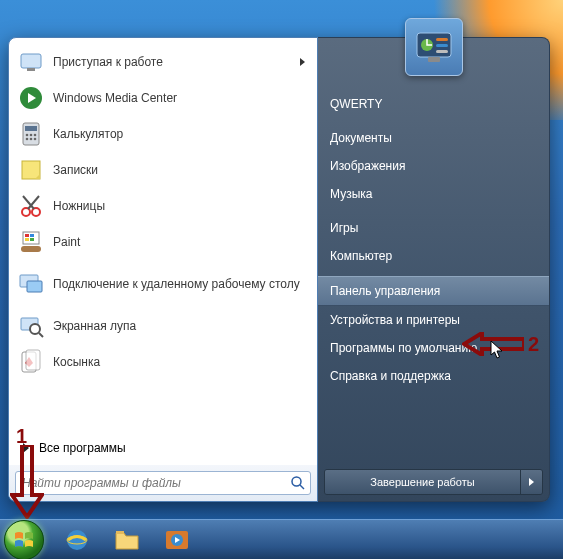  I want to click on right-item-games: Игры, so click(434, 228).